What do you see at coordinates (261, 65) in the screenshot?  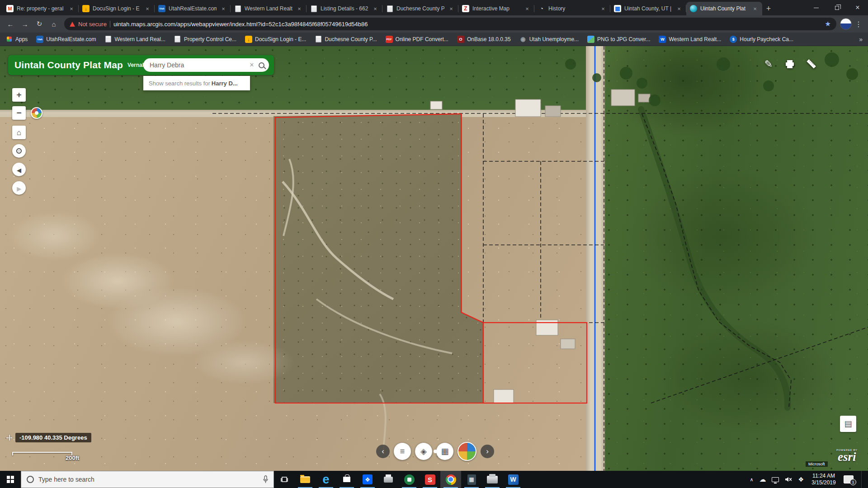 I see `search-icon` at bounding box center [261, 65].